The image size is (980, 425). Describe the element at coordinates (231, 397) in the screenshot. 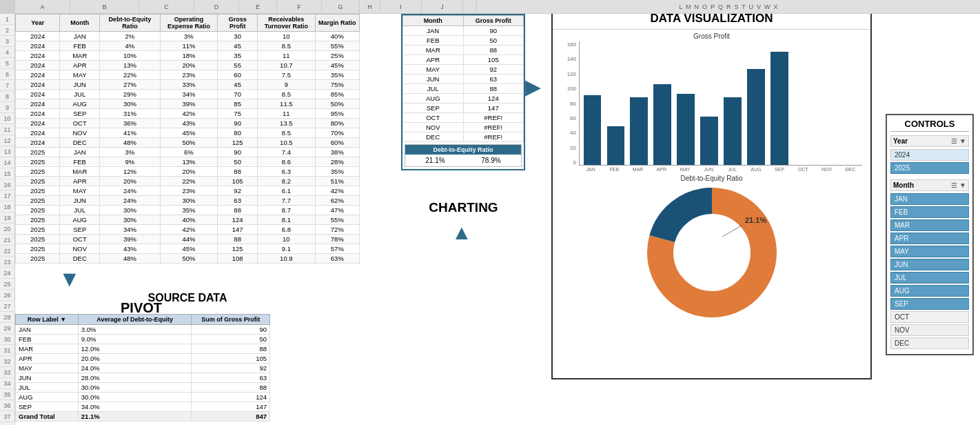

I see `pivot-cell: 124` at that location.